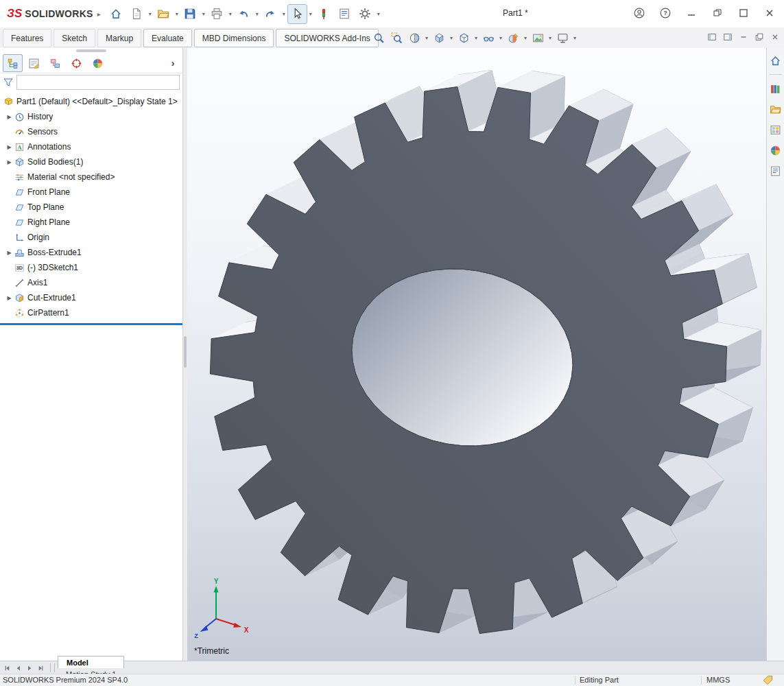 Image resolution: width=784 pixels, height=686 pixels. What do you see at coordinates (244, 14) in the screenshot?
I see `undo-button` at bounding box center [244, 14].